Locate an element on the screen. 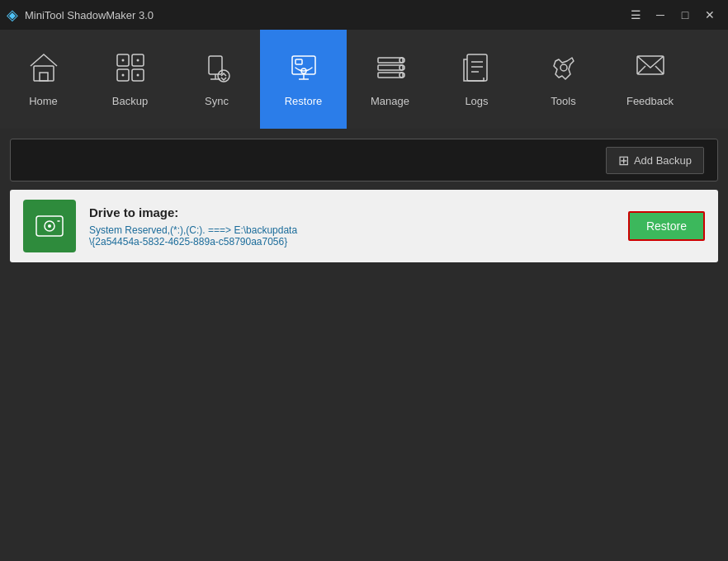 The width and height of the screenshot is (728, 561). add-backup-icon: ⊞ is located at coordinates (624, 160).